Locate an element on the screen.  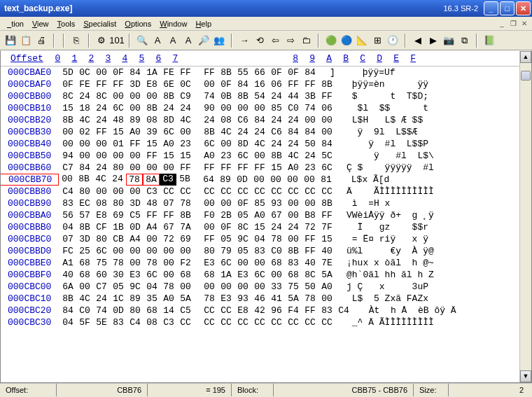
hex-cell: 5A is located at coordinates (186, 298).